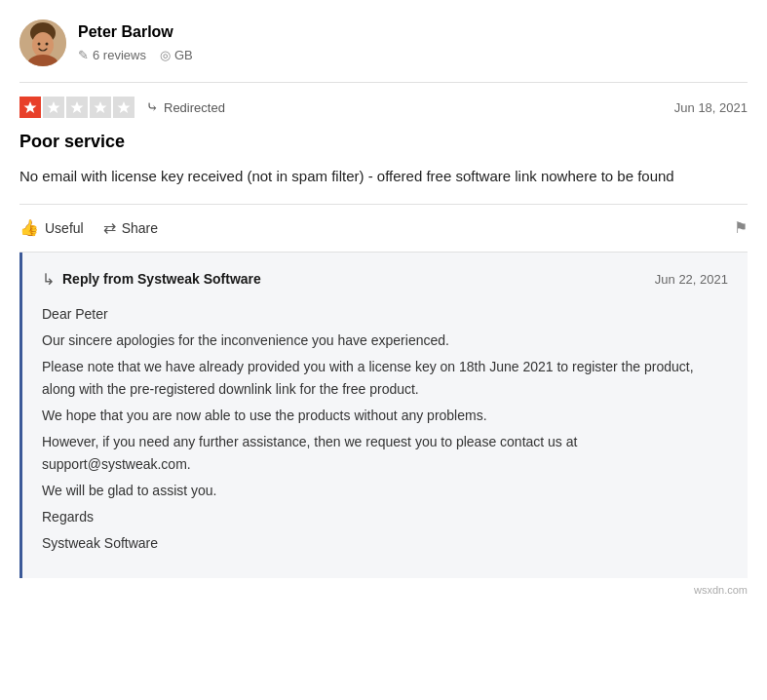  Describe the element at coordinates (384, 105) in the screenshot. I see `review-header: ⤷ Redirected Jun 18, 2021` at that location.